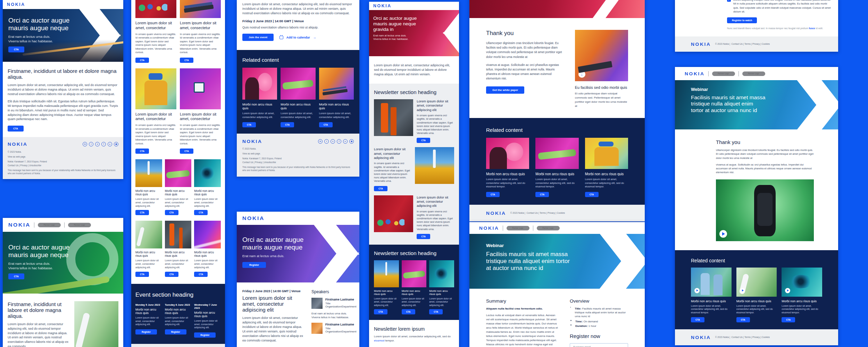 The height and width of the screenshot is (347, 868). What do you see at coordinates (601, 87) in the screenshot?
I see `aside-title: Eu facilisis sed odio morbi quis` at bounding box center [601, 87].